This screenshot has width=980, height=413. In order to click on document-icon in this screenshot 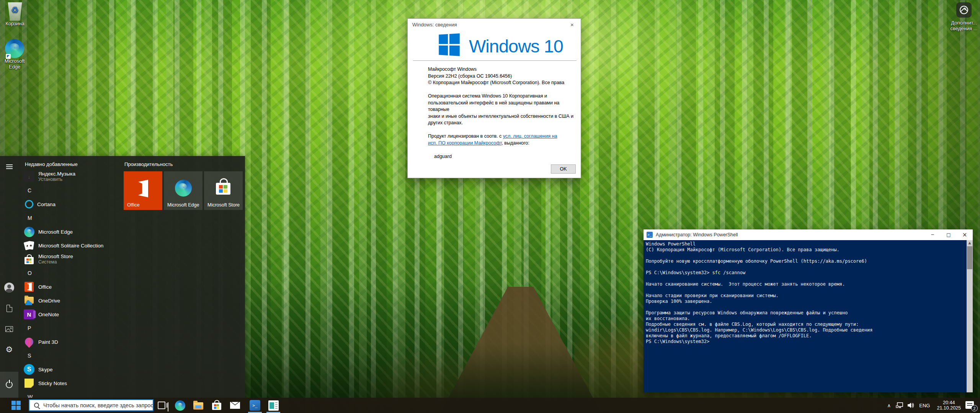, I will do `click(9, 308)`.